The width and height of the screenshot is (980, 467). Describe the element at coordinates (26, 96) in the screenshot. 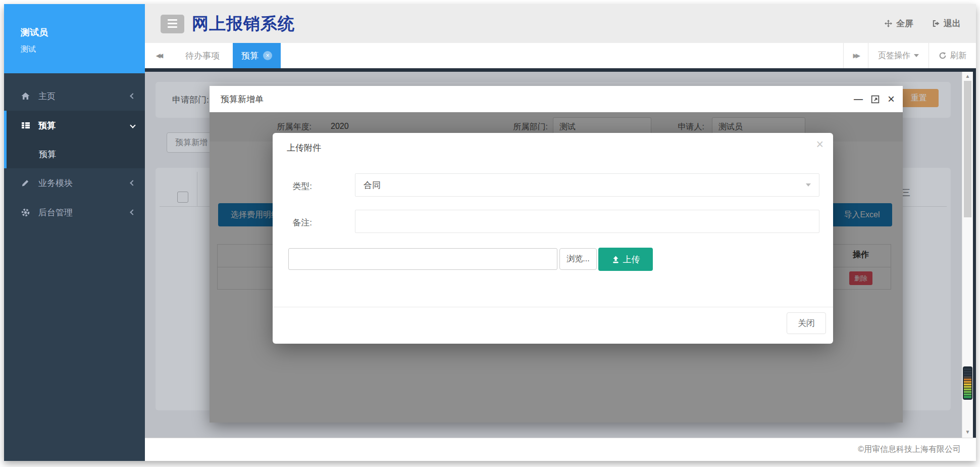

I see `home-icon` at that location.